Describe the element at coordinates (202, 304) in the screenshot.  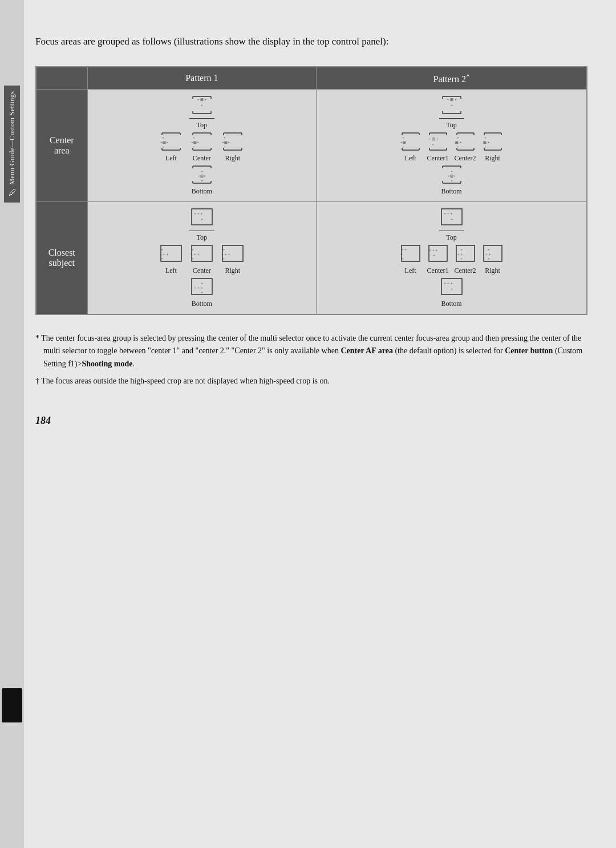
I see `bottom-cs-label-p1: Bottom` at that location.